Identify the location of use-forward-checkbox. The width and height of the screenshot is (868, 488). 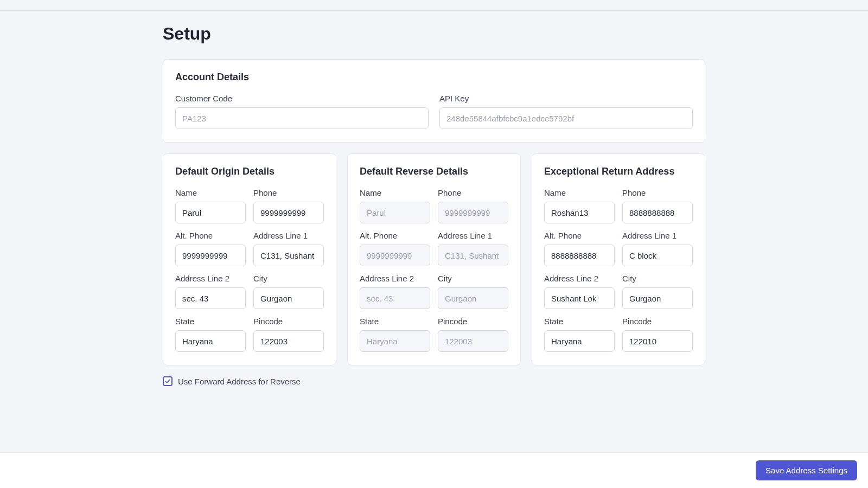
(168, 381).